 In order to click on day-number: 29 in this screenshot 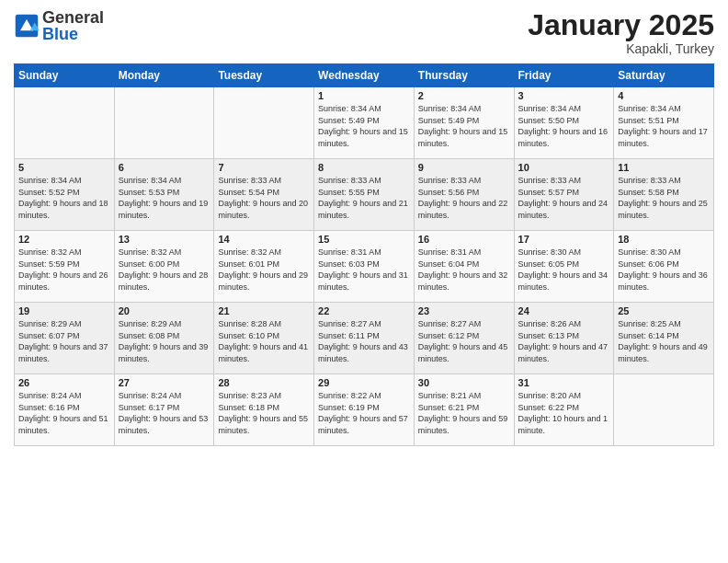, I will do `click(364, 383)`.